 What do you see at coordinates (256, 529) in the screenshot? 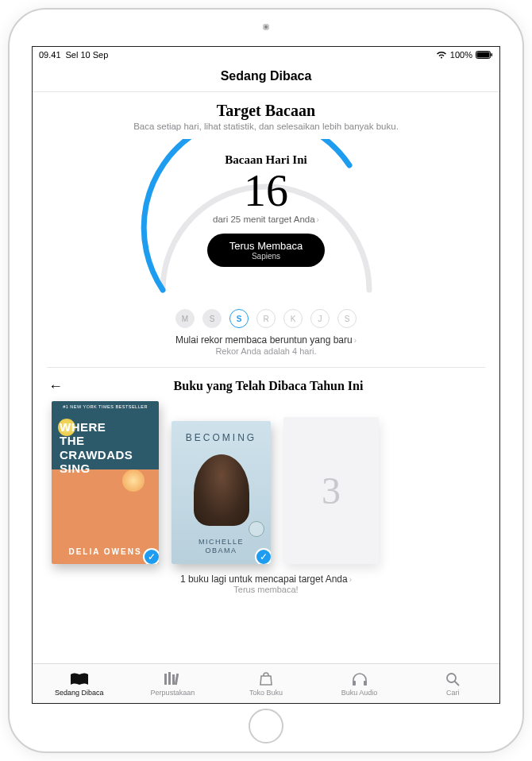
I see `award-seal-icon` at bounding box center [256, 529].